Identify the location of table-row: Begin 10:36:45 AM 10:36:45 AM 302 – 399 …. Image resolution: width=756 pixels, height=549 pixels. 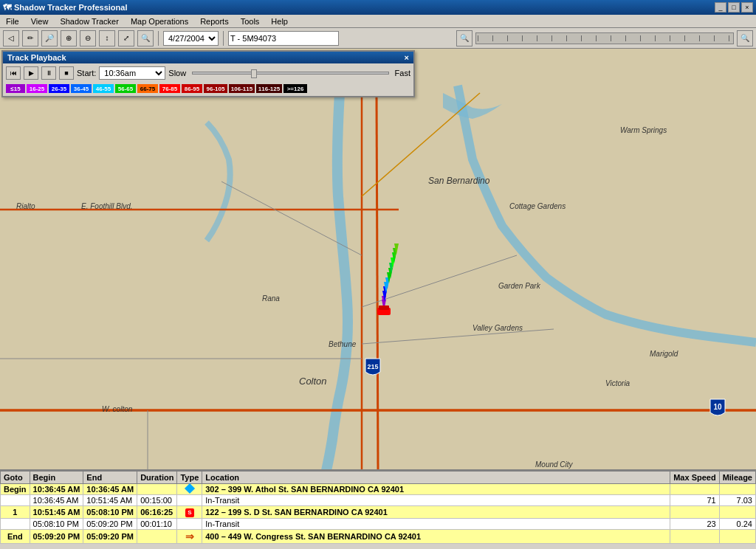
(378, 490).